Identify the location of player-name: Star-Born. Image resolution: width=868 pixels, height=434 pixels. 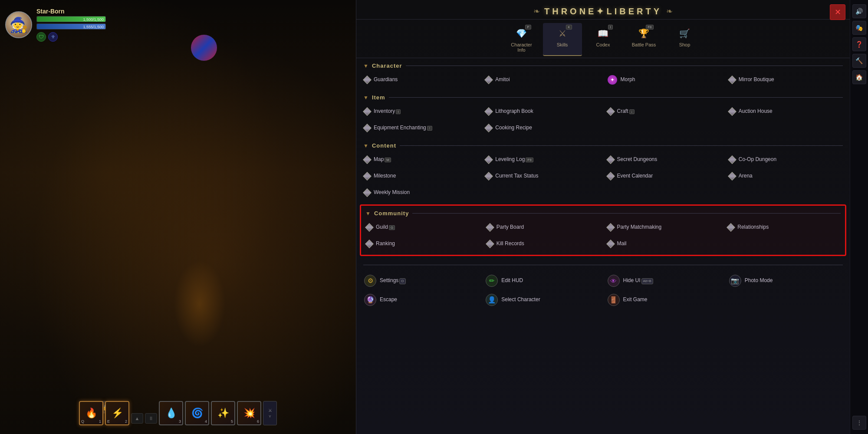
(71, 11).